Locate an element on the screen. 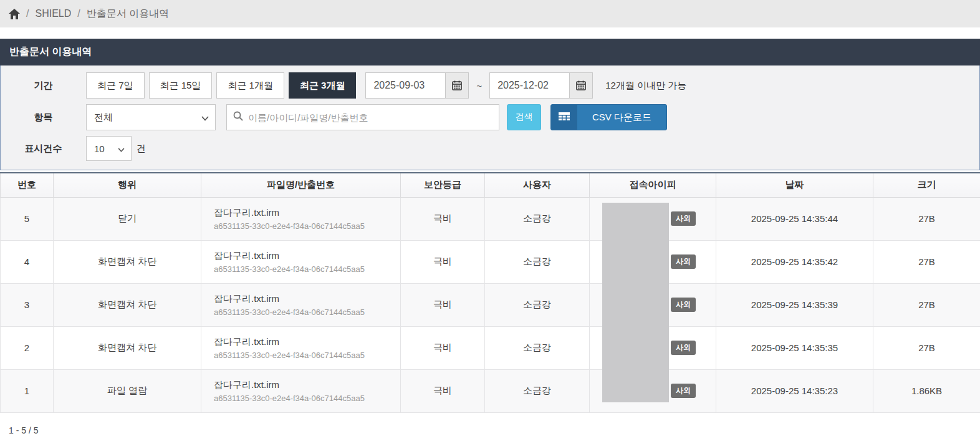  cell-action: 파일 열람 is located at coordinates (127, 390).